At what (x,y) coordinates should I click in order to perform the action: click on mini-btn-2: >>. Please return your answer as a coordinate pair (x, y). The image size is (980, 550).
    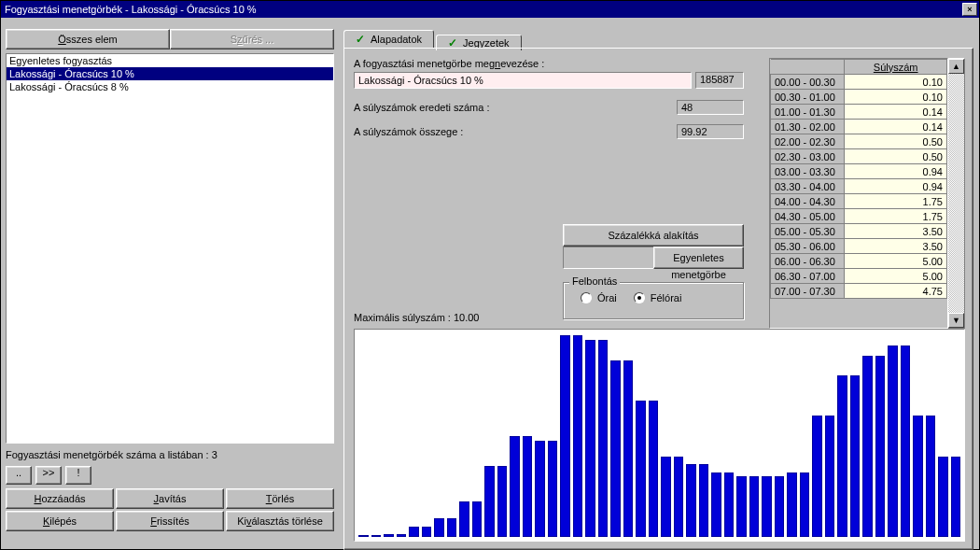
    Looking at the image, I should click on (49, 475).